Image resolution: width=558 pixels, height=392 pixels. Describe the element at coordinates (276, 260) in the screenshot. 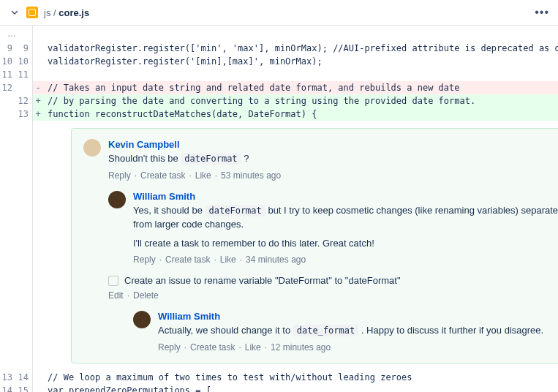

I see `comment-timestamp: 34 minutes ago` at that location.